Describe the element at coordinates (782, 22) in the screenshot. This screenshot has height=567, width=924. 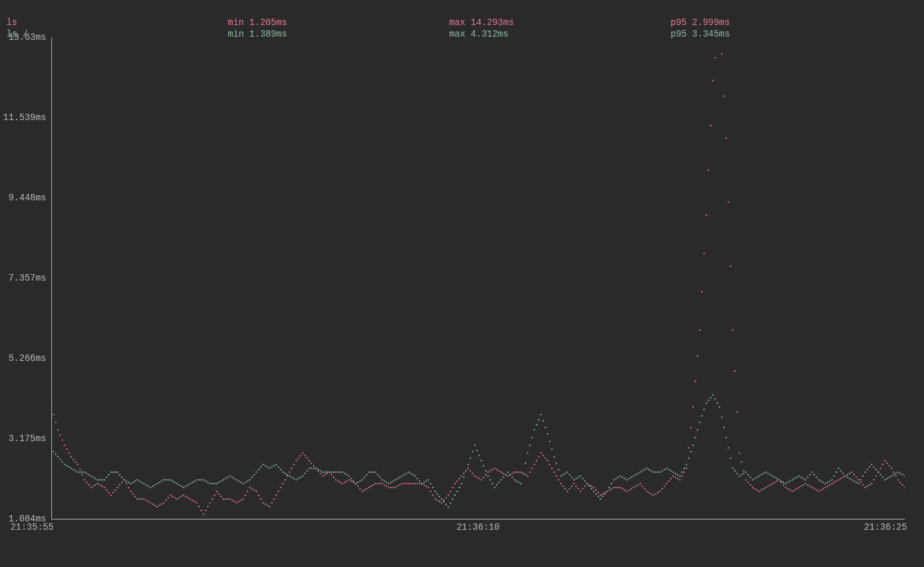
I see `legend-p95: p95 2.999ms` at that location.